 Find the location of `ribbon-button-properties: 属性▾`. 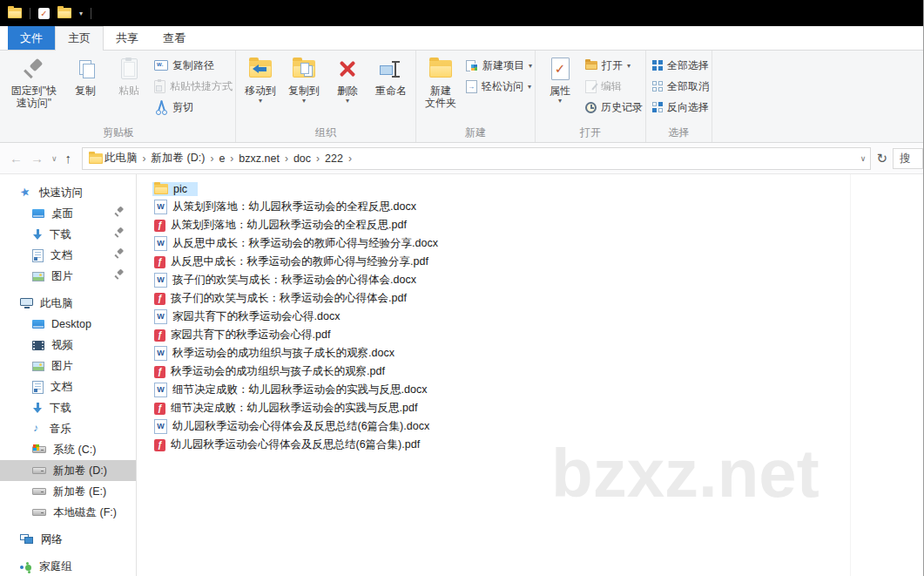

ribbon-button-properties: 属性▾ is located at coordinates (560, 78).